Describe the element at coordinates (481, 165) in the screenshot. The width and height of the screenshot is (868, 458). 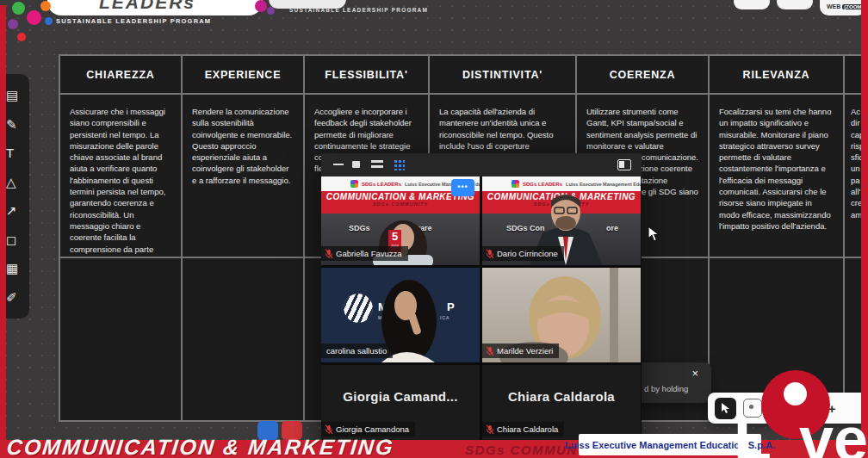
I see `call-titlebar` at that location.